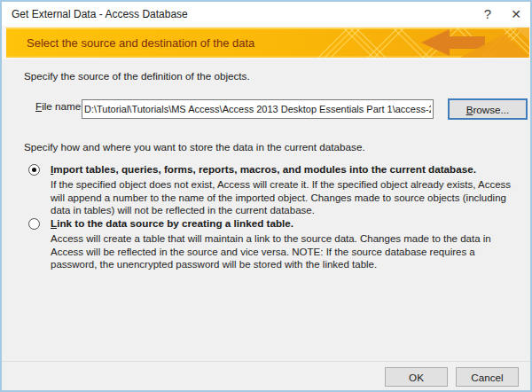  What do you see at coordinates (140, 43) in the screenshot?
I see `banner-heading: Select the source and destination of the…` at bounding box center [140, 43].